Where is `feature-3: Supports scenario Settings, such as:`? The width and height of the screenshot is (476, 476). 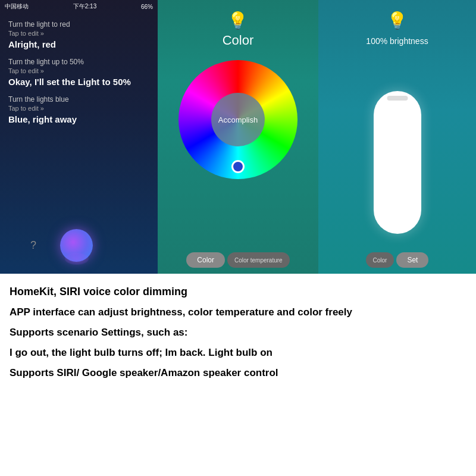 feature-3: Supports scenario Settings, such as: is located at coordinates (238, 333).